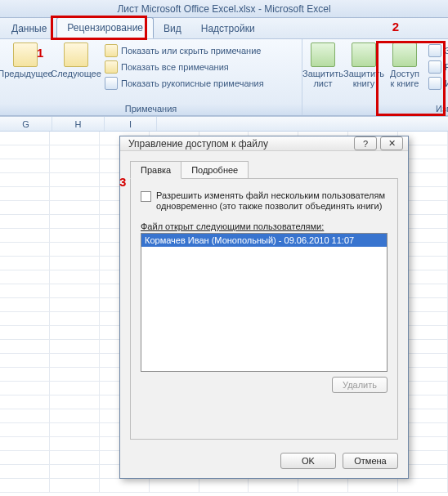  What do you see at coordinates (364, 55) in the screenshot?
I see `protect-book-icon` at bounding box center [364, 55].